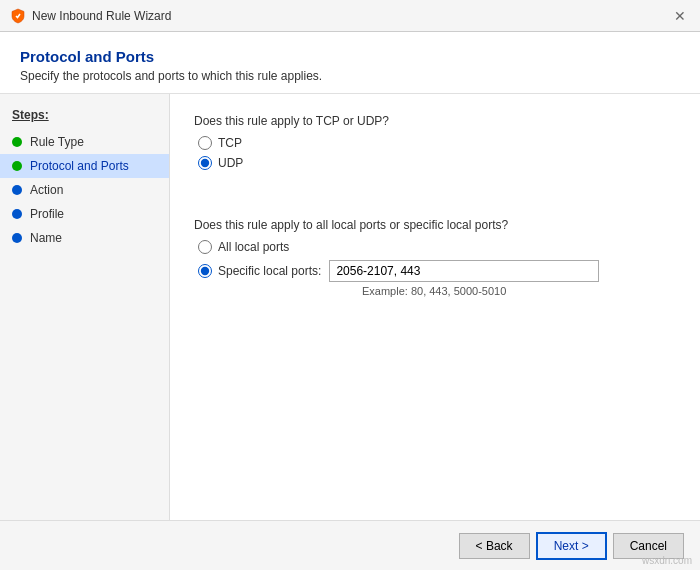  What do you see at coordinates (230, 163) in the screenshot?
I see `udp-label: UDP` at bounding box center [230, 163].